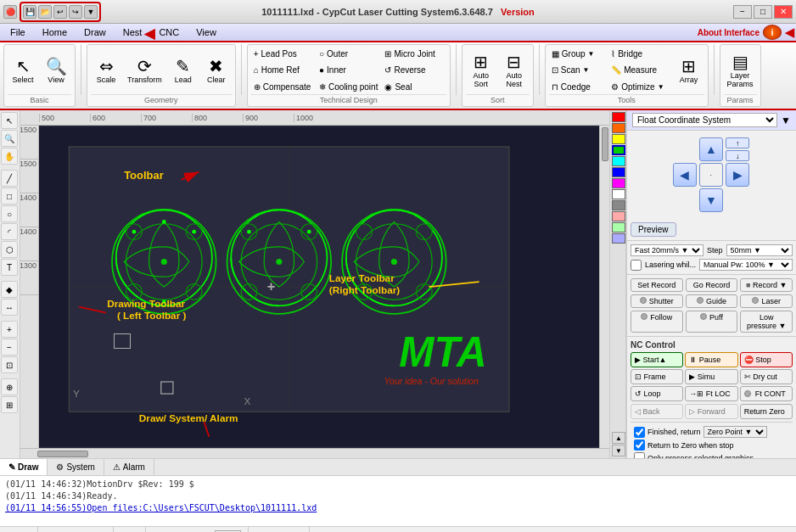 This screenshot has height=532, width=796. Describe the element at coordinates (9, 156) in the screenshot. I see `tool-pan: ✋` at that location.